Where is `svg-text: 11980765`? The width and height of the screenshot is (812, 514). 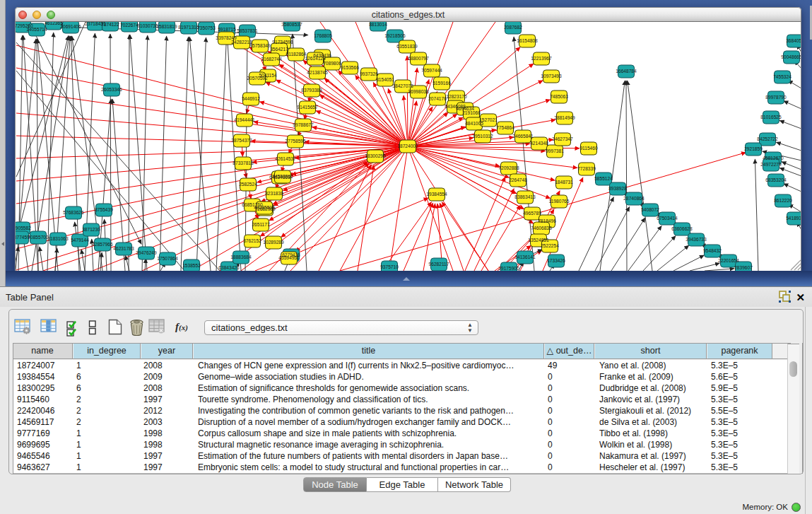
svg-text: 11980765 is located at coordinates (560, 201).